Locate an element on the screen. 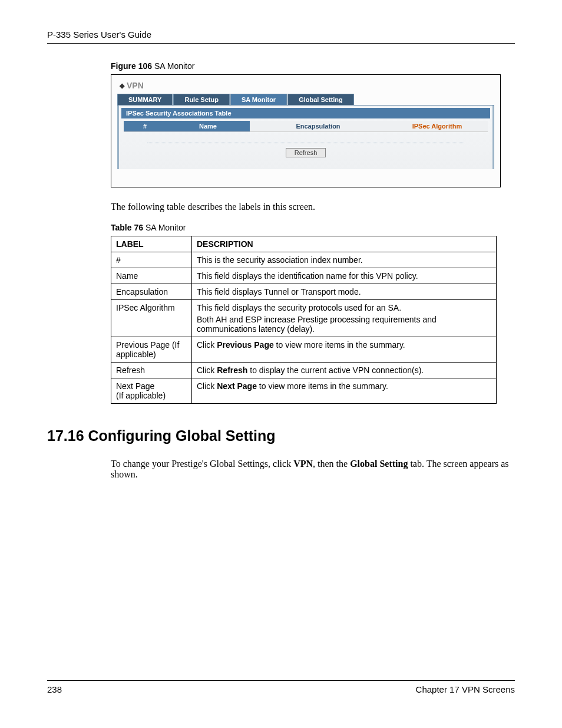  cell-label: Encapsulation is located at coordinates (152, 292).